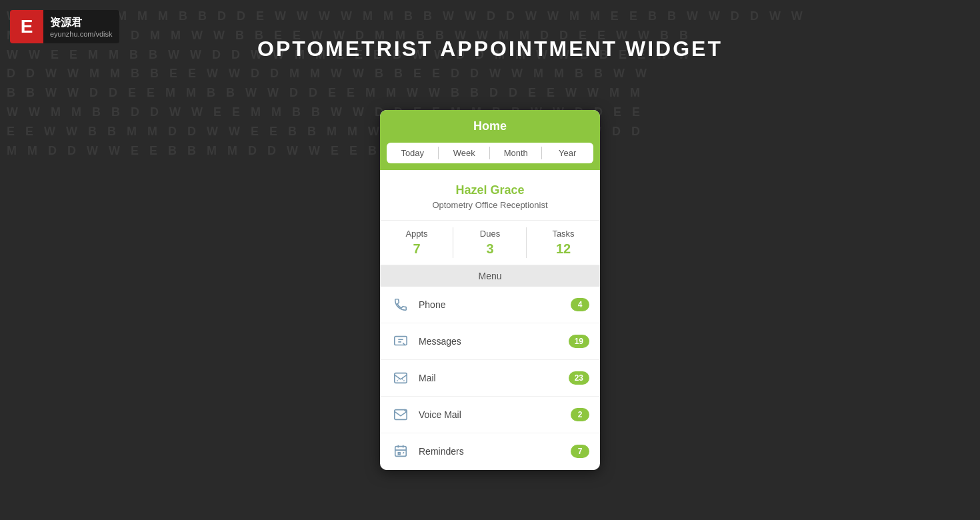 The width and height of the screenshot is (980, 520). Describe the element at coordinates (490, 243) in the screenshot. I see `stat-dues: Dues 3` at that location.